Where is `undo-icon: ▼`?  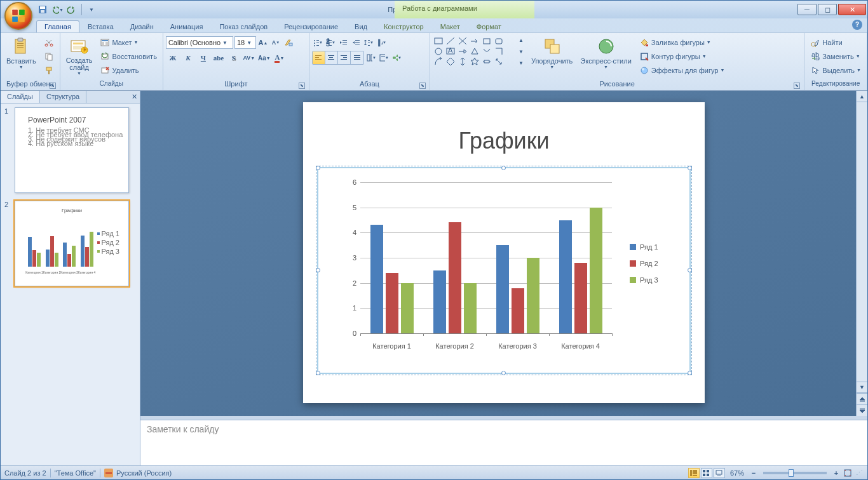
undo-icon: ▼ is located at coordinates (57, 10).